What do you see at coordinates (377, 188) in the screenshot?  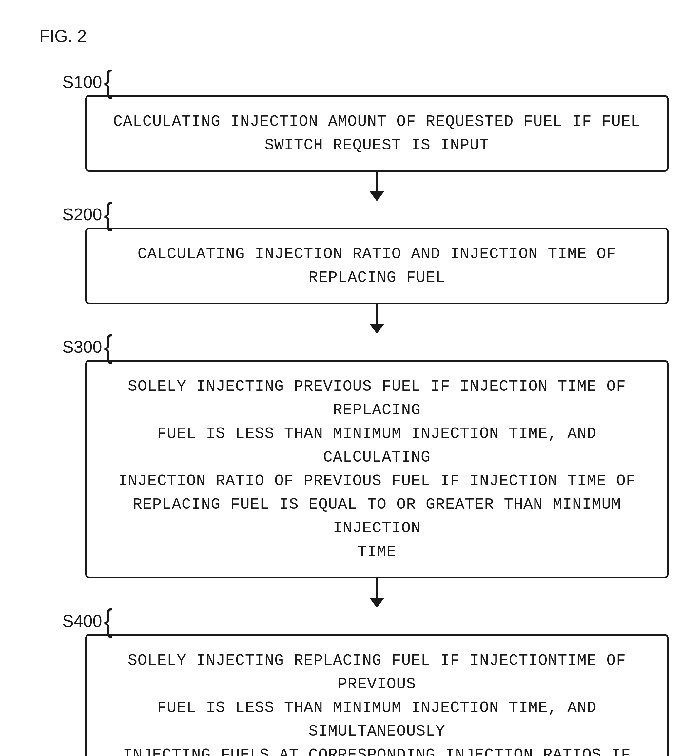 I see `arrow-s100-s200` at bounding box center [377, 188].